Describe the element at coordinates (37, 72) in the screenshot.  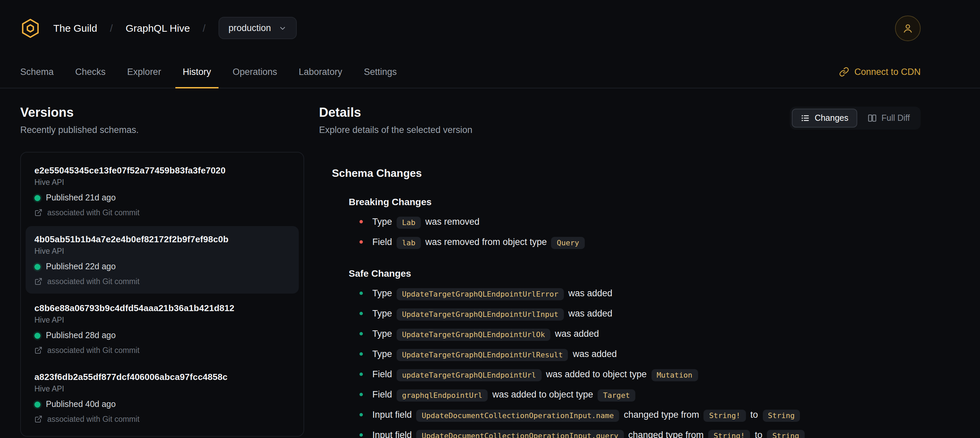
I see `tab-schema: Schema` at that location.